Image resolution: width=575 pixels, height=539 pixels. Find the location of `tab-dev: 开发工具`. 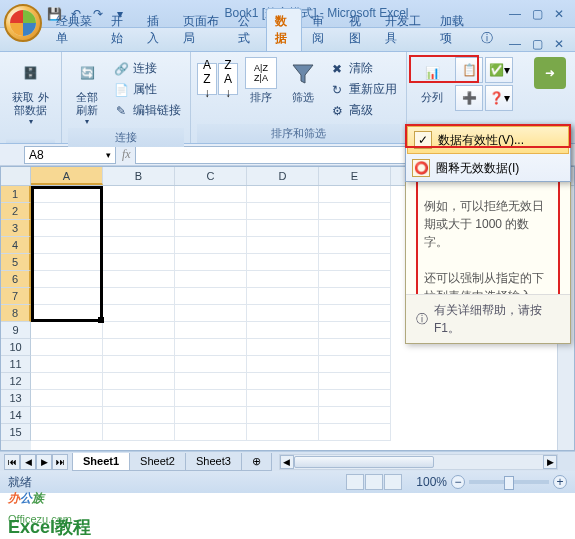

tab-dev: 开发工具 is located at coordinates (404, 30).